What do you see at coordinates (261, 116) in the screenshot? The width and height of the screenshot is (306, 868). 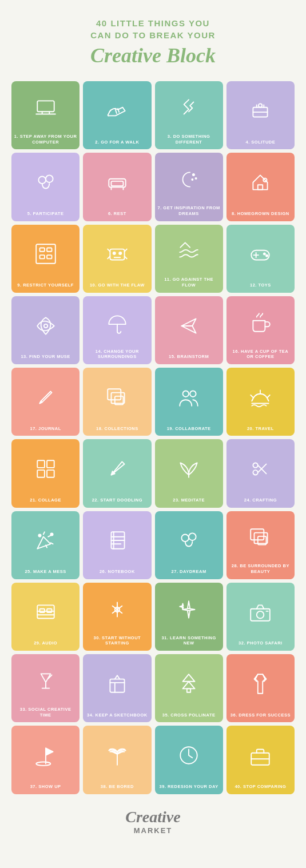 I see `grid-item-4: 4. SOLITUDE` at bounding box center [261, 116].